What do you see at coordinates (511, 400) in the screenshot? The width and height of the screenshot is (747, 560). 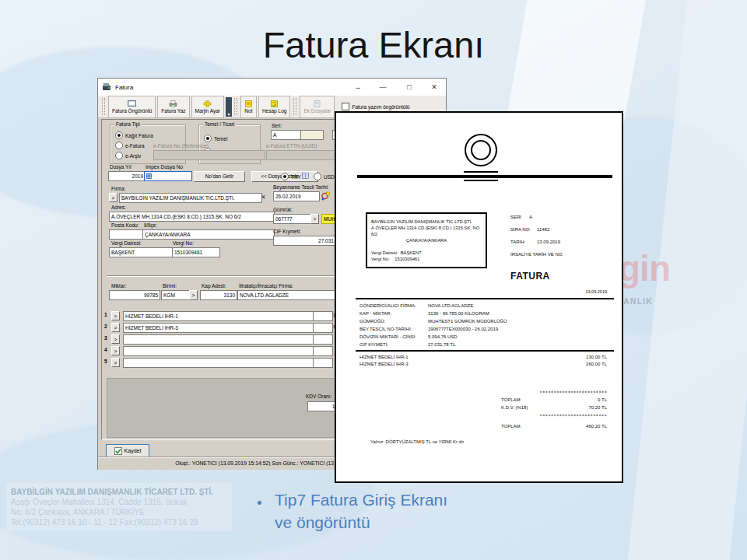 I see `subtotal-label: TOPLAM:` at bounding box center [511, 400].